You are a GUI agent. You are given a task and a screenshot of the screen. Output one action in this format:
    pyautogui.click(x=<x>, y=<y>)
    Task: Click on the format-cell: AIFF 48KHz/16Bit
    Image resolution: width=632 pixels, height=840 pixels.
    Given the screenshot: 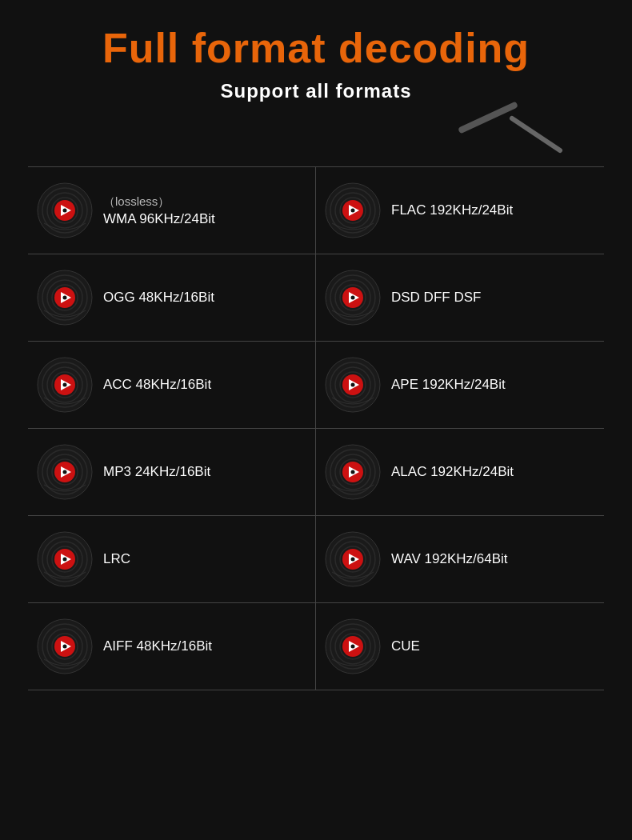 What is the action you would take?
    pyautogui.click(x=172, y=646)
    